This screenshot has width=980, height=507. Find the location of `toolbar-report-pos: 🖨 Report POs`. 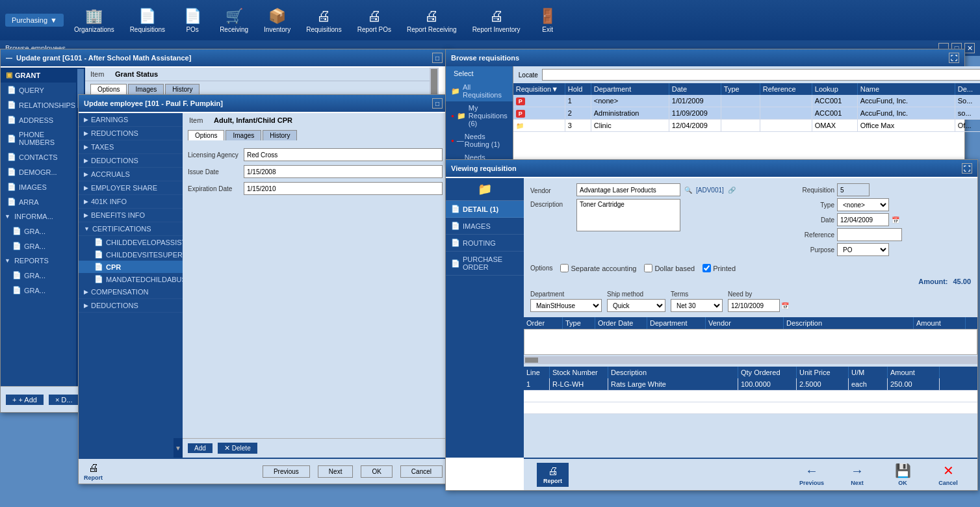

toolbar-report-pos: 🖨 Report POs is located at coordinates (374, 20).